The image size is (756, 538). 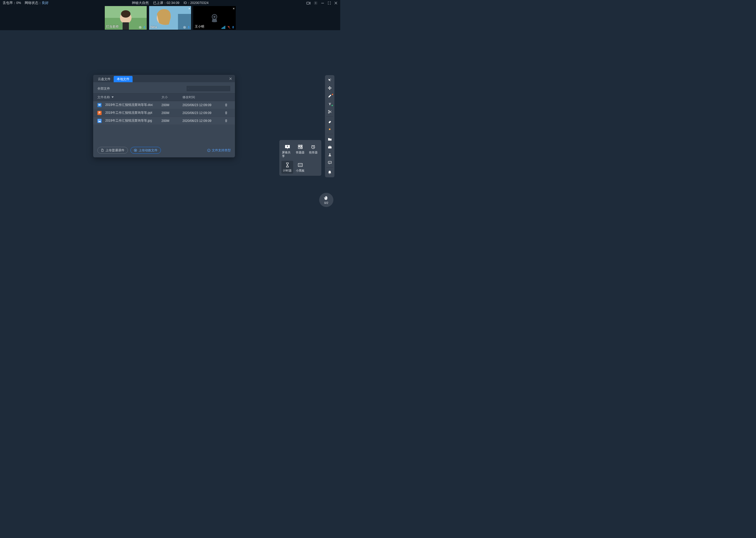 I want to click on board-icon: 2+3, so click(x=300, y=165).